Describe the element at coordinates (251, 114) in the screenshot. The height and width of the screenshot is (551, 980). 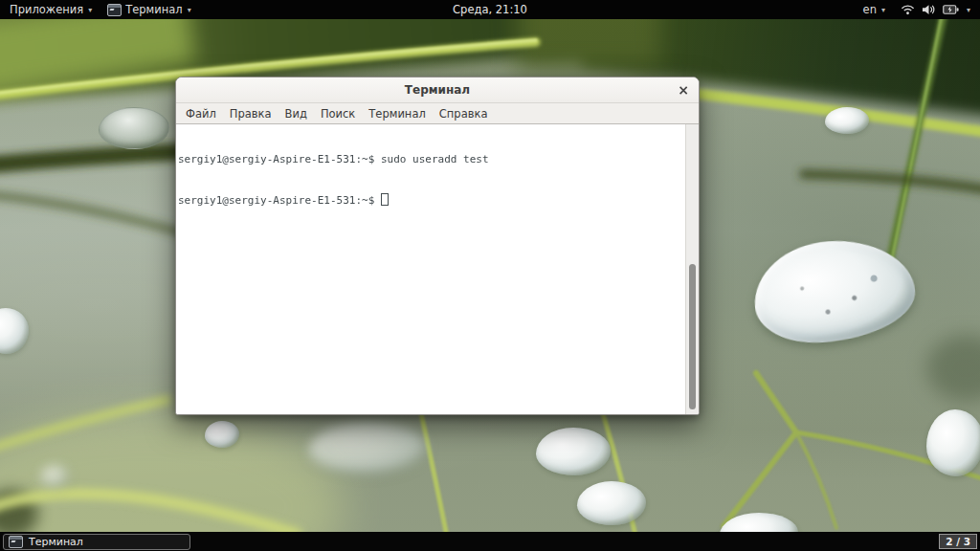
I see `menu-edit: Правка` at that location.